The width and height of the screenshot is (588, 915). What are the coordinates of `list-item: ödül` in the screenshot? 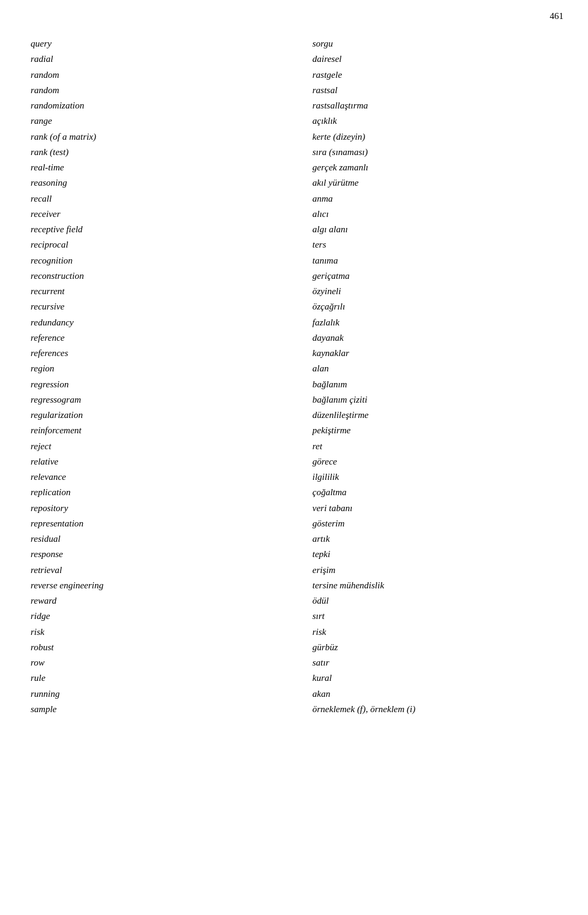 It's located at (435, 601).